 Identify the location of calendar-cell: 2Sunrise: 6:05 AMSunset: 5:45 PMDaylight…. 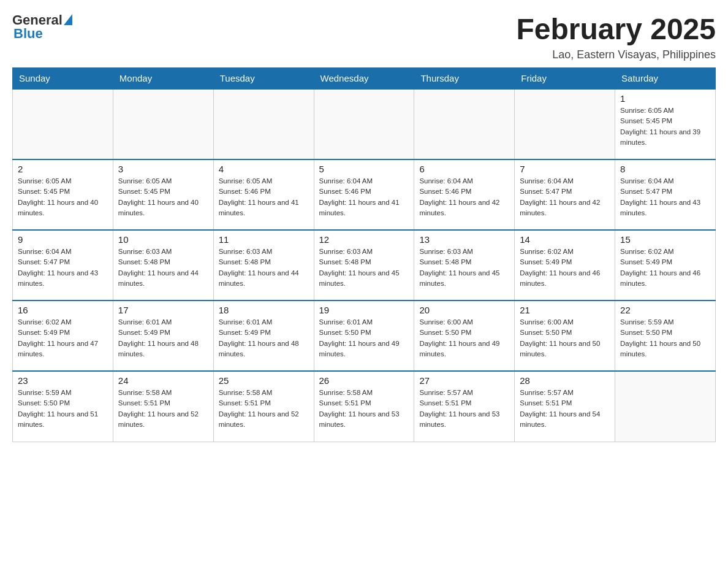
(63, 195).